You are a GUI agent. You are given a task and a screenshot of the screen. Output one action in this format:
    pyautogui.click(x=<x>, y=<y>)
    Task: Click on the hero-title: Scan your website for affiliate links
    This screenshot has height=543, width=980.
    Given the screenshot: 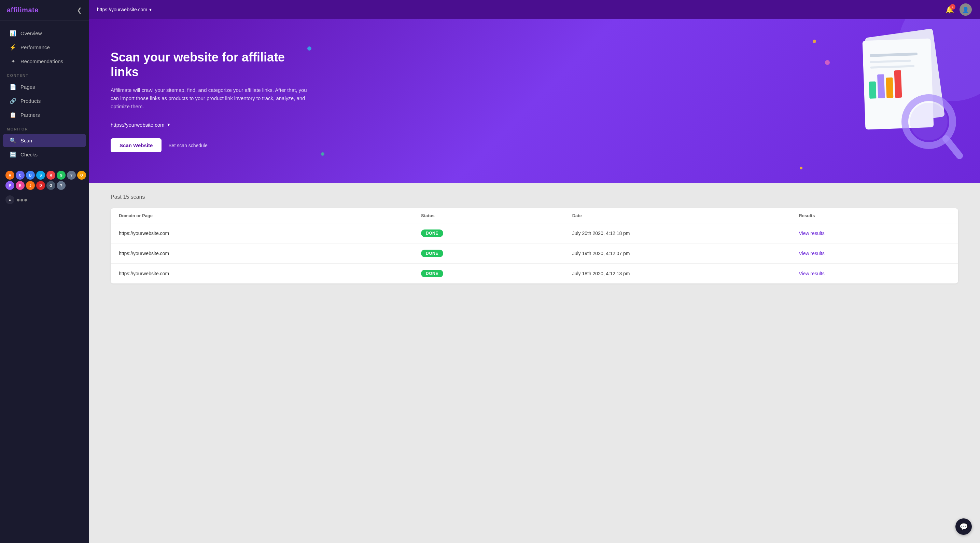 What is the action you would take?
    pyautogui.click(x=213, y=65)
    